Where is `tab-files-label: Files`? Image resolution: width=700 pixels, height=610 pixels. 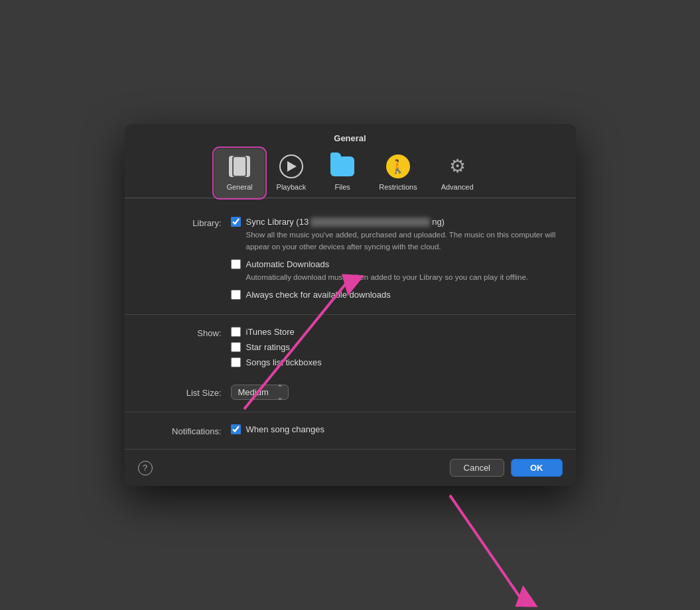 tab-files-label: Files is located at coordinates (342, 187).